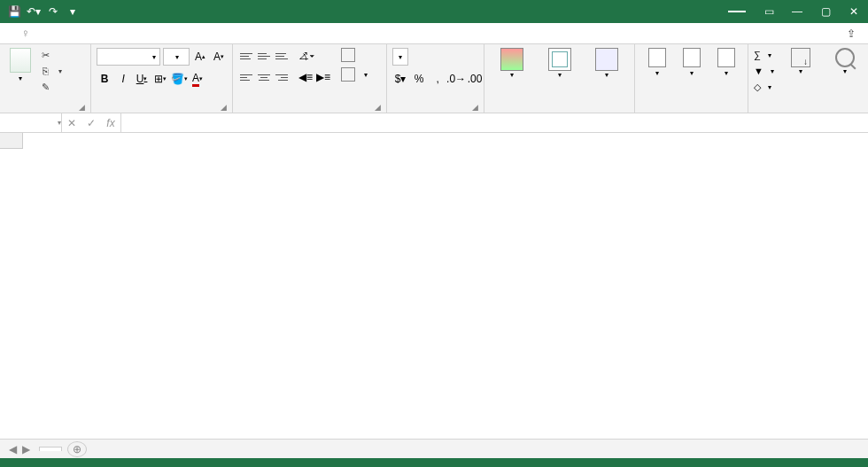  What do you see at coordinates (246, 56) in the screenshot?
I see `align-top-button` at bounding box center [246, 56].